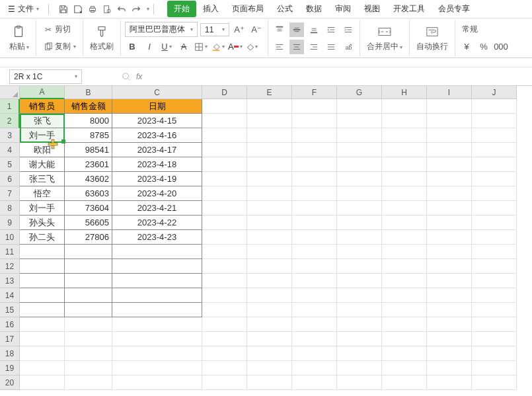 The height and width of the screenshot is (396, 532). I want to click on cell-F1, so click(315, 106).